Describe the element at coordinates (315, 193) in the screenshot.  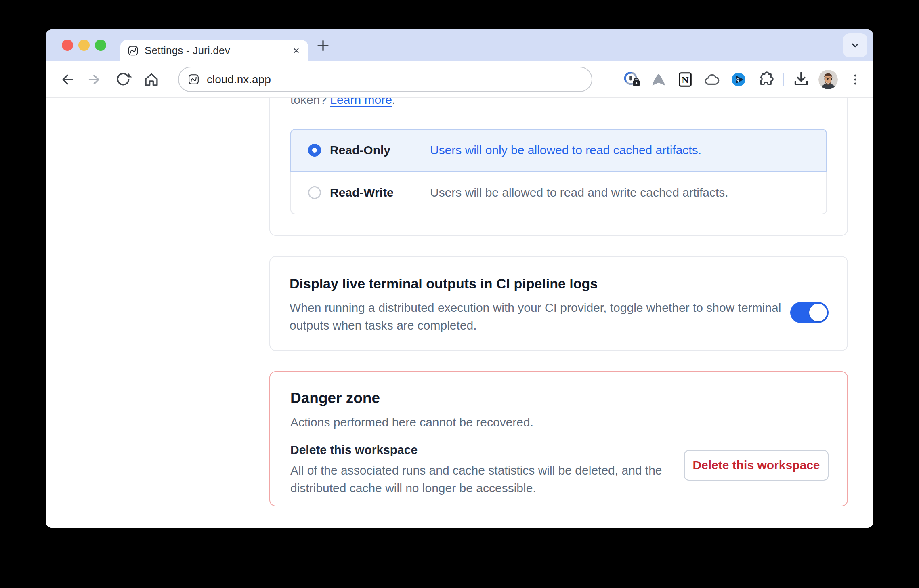
I see `radio-unselected-icon` at that location.